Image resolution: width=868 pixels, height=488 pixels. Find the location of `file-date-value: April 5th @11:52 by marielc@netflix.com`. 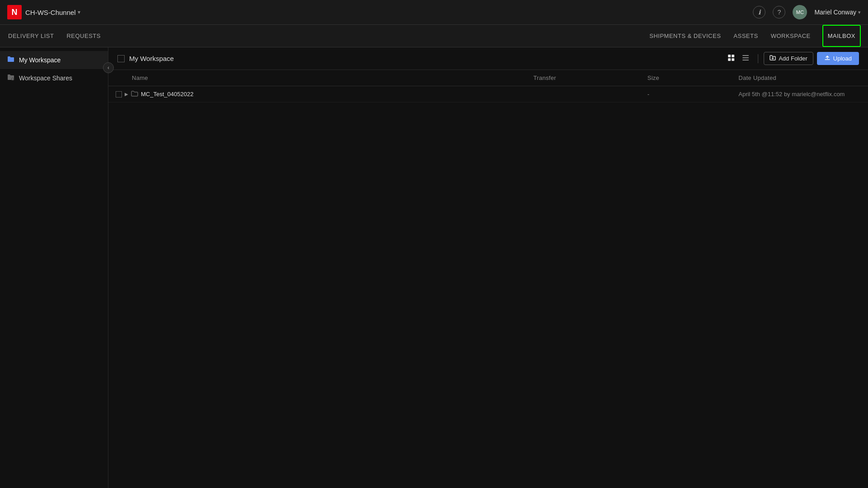

file-date-value: April 5th @11:52 by marielc@netflix.com is located at coordinates (791, 94).